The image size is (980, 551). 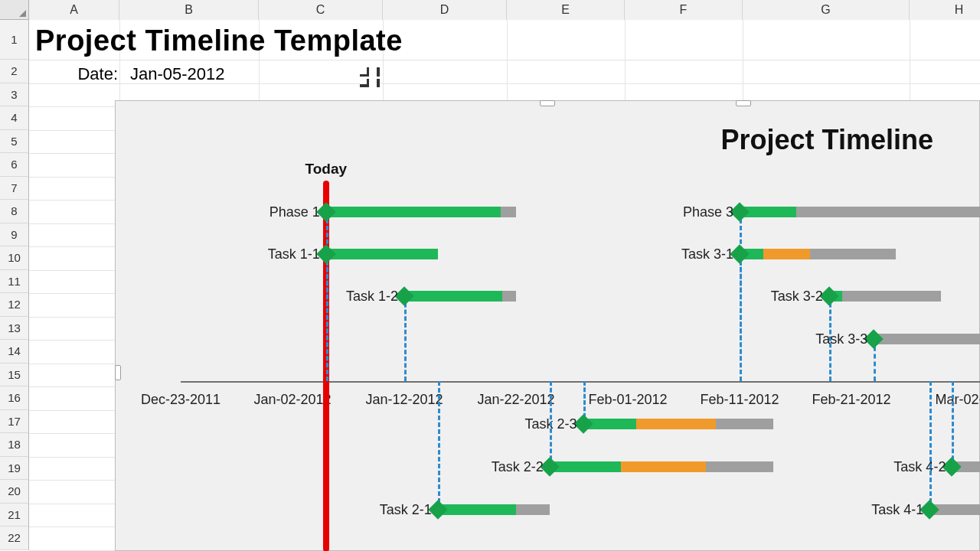 I want to click on axis-tick-label: Feb-11-2012, so click(x=740, y=399).